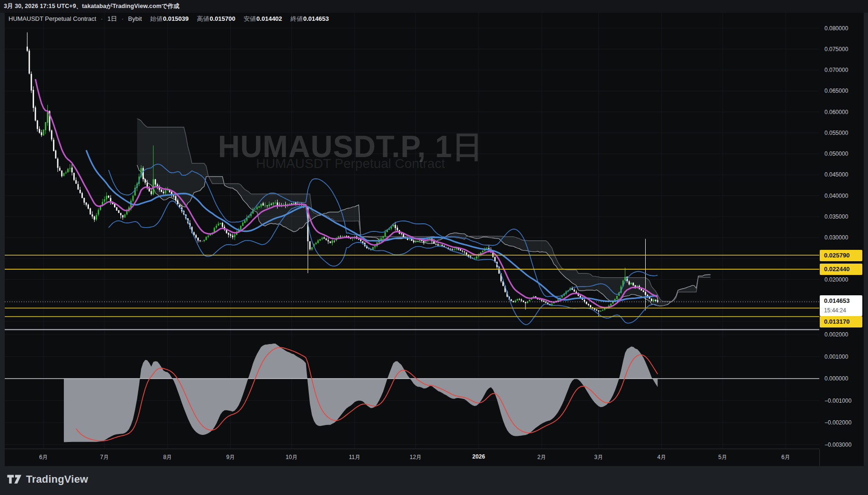 This screenshot has height=495, width=868. What do you see at coordinates (57, 479) in the screenshot?
I see `tradingview-logo-text: TradingView` at bounding box center [57, 479].